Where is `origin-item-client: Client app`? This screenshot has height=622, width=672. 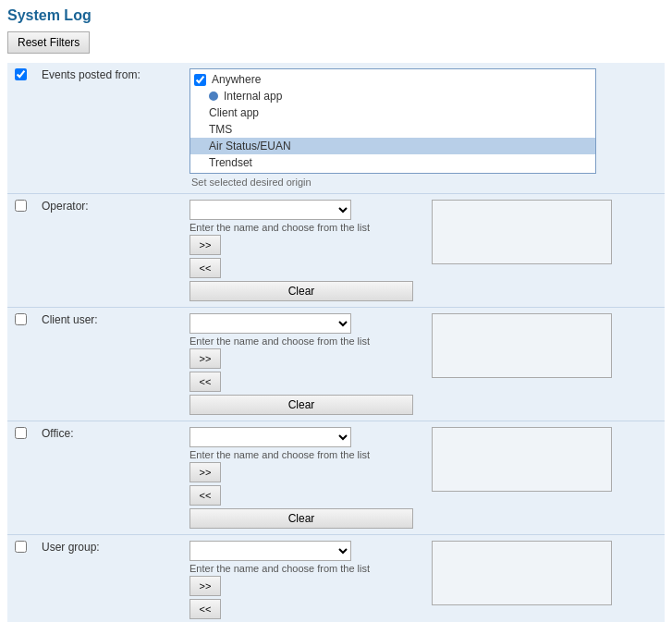
origin-item-client: Client app is located at coordinates (393, 113).